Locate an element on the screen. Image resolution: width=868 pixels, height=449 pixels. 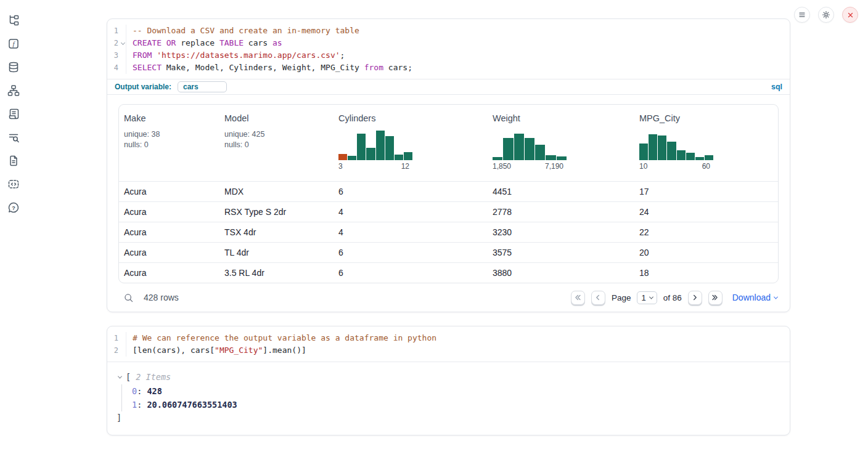
table-row: AcuraRSX Type S 2dr4277824 is located at coordinates (449, 212).